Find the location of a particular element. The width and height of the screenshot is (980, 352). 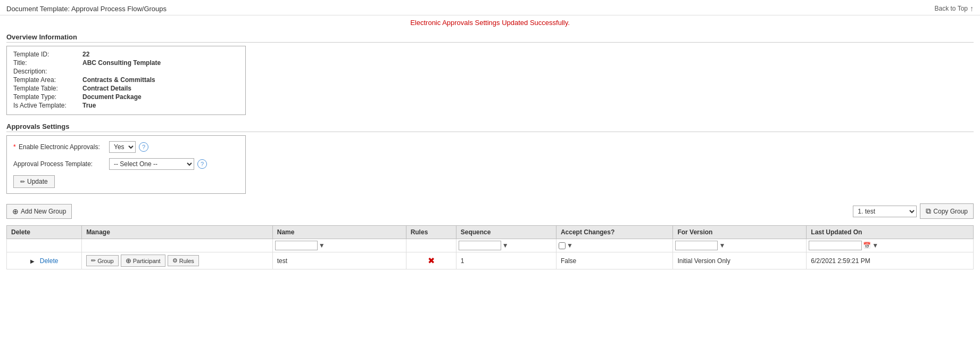

template-area-value: Contracts & Committals is located at coordinates (119, 80).